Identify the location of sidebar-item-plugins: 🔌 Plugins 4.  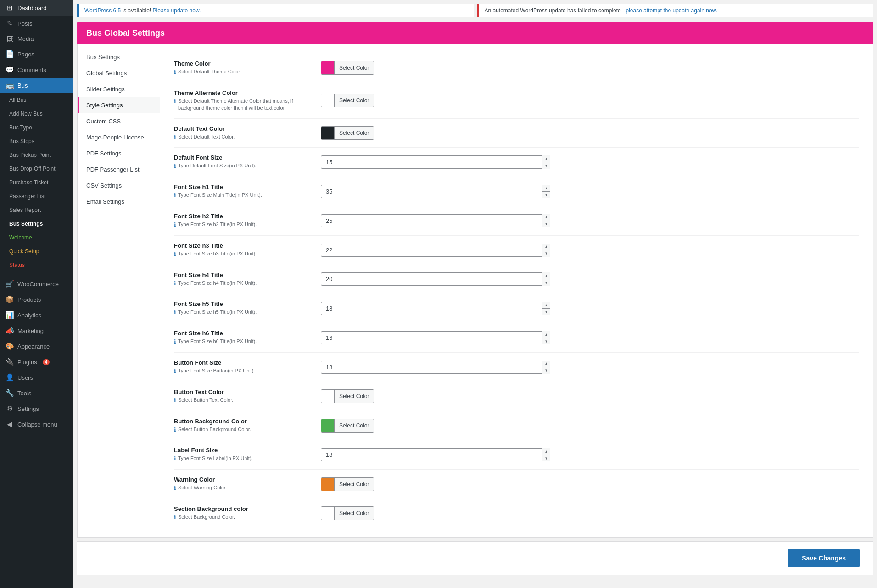
(37, 362).